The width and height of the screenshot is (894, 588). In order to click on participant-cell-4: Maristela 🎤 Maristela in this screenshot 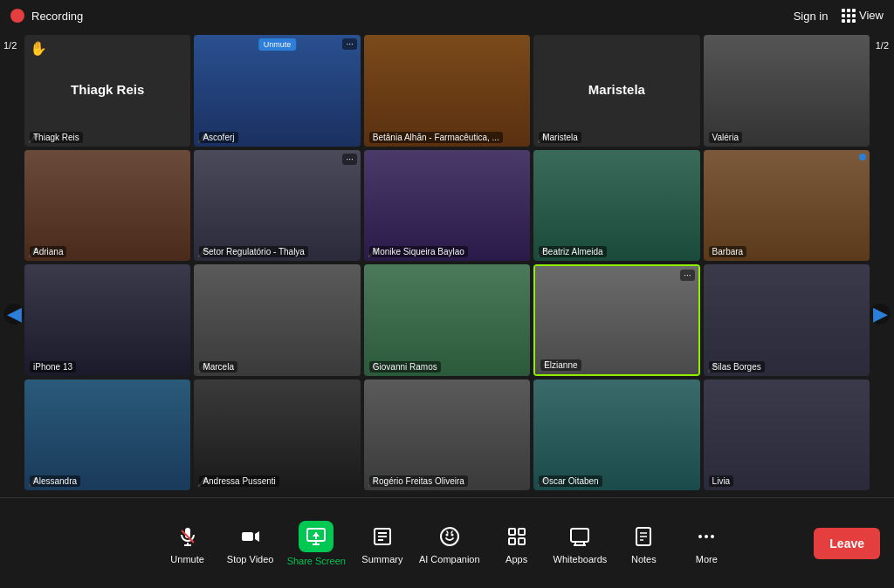, I will do `click(616, 91)`.